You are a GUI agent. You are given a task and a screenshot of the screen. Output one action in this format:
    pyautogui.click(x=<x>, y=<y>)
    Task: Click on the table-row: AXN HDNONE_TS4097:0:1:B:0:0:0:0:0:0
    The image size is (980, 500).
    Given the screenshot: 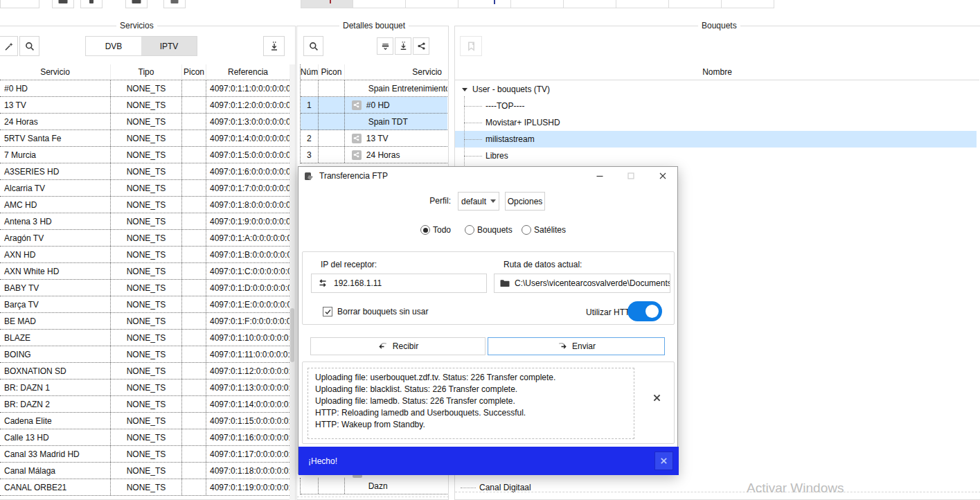 What is the action you would take?
    pyautogui.click(x=145, y=255)
    